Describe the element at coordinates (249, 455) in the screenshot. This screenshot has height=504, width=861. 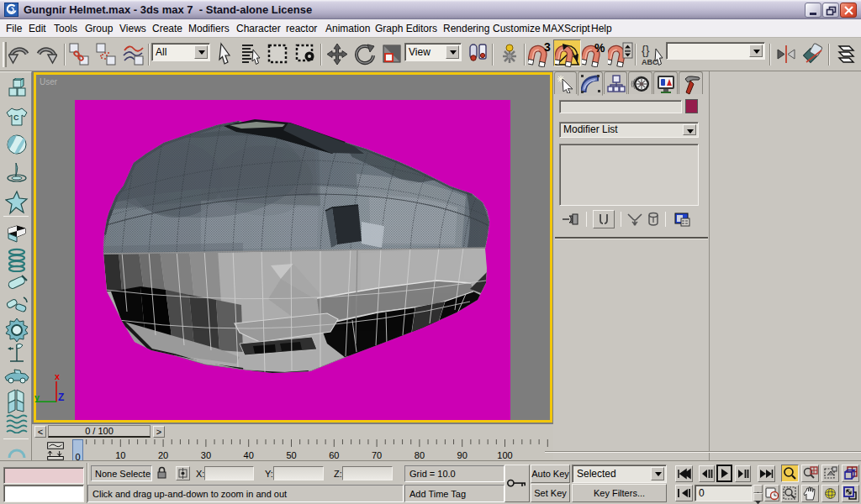
I see `svg-text: 40` at that location.